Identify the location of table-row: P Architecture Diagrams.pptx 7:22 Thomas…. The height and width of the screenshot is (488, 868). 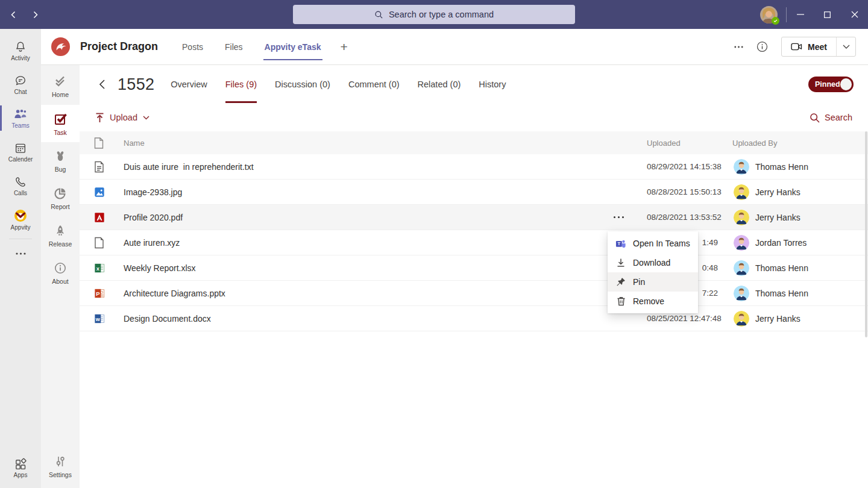
(474, 293).